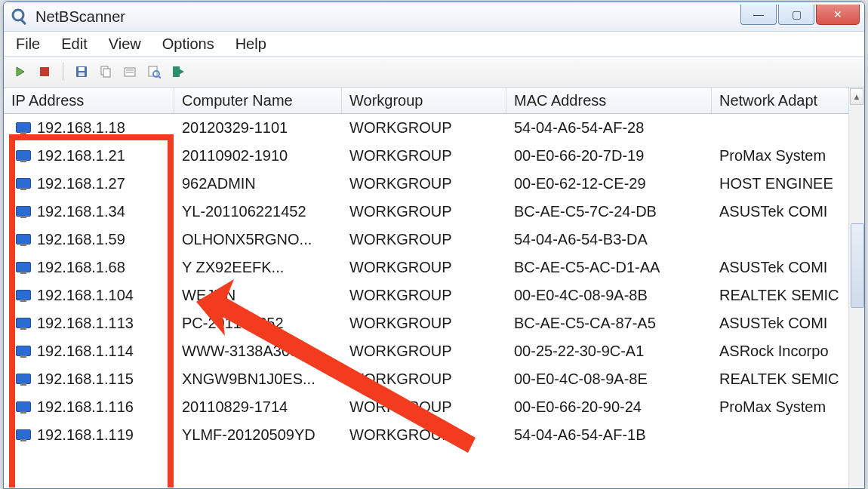 This screenshot has width=868, height=489. Describe the element at coordinates (609, 296) in the screenshot. I see `cell-mac: 00-E0-4C-08-9A-8B` at that location.